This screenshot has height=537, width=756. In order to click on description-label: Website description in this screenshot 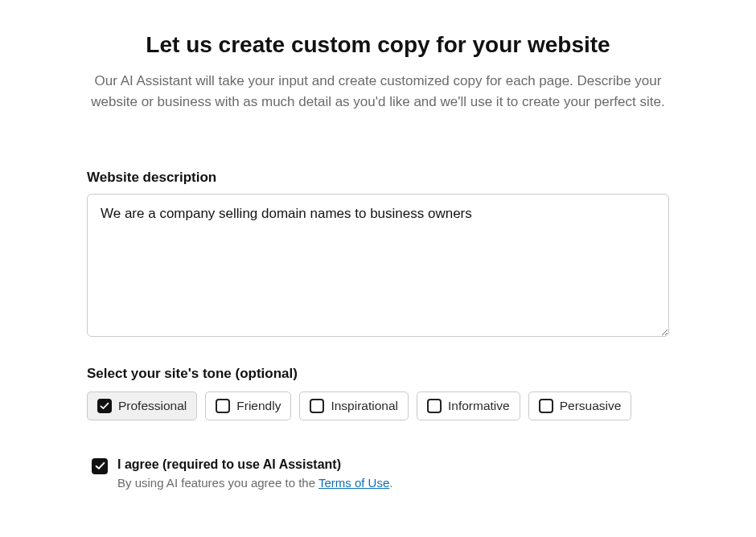, I will do `click(378, 178)`.